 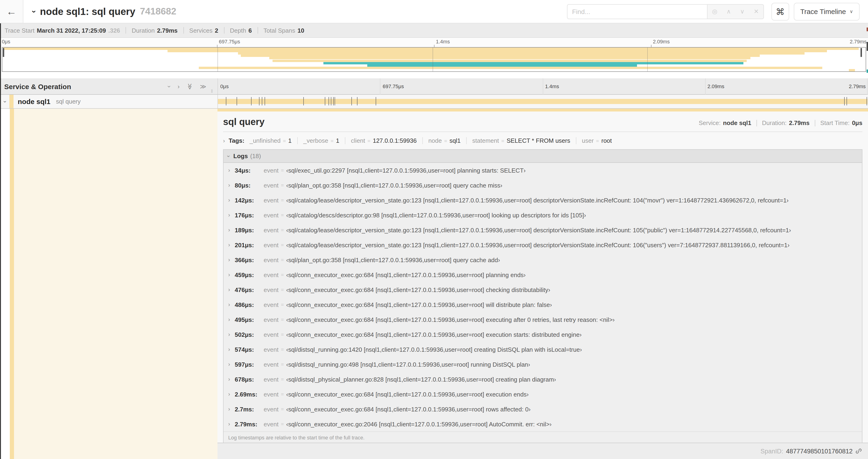 What do you see at coordinates (819, 451) in the screenshot?
I see `span-id-value: 4877749850101760812` at bounding box center [819, 451].